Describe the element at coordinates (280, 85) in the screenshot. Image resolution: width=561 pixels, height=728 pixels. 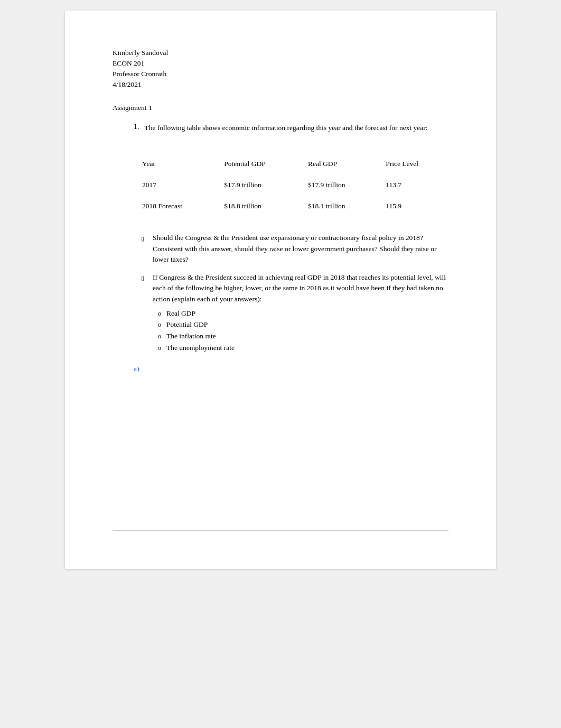
I see `date: 4/18/2021` at that location.